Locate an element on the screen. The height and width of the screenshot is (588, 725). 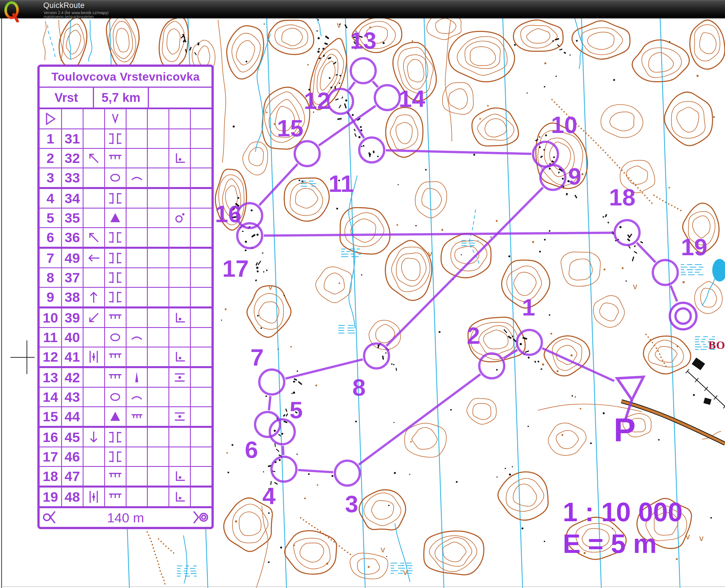
between-icon is located at coordinates (94, 357).